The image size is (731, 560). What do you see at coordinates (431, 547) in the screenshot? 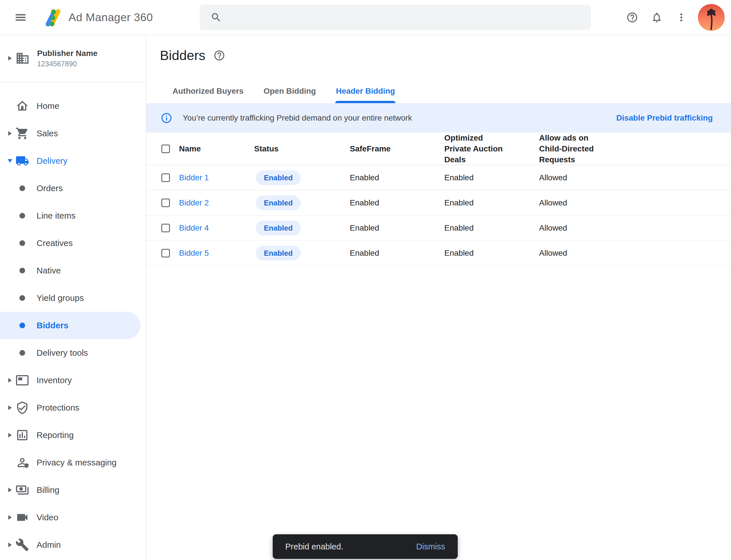
I see `dismiss-button: Dismiss` at bounding box center [431, 547].